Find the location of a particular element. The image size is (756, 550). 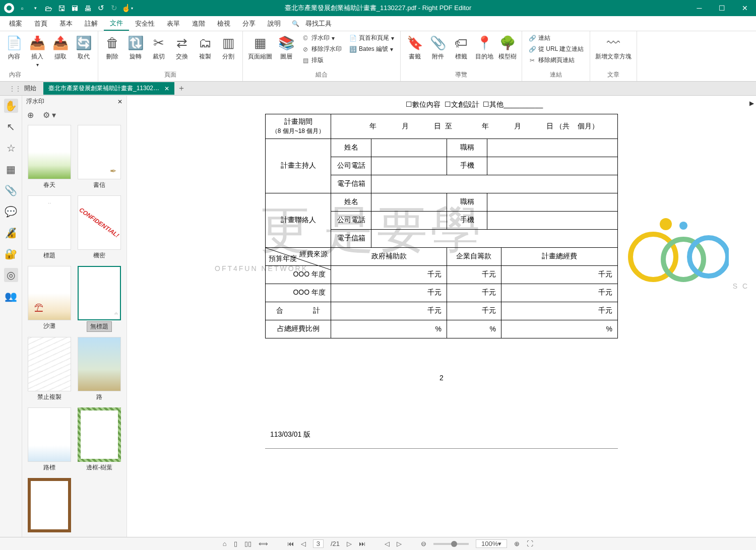

insert-button: 📥插入▾ is located at coordinates (37, 51).